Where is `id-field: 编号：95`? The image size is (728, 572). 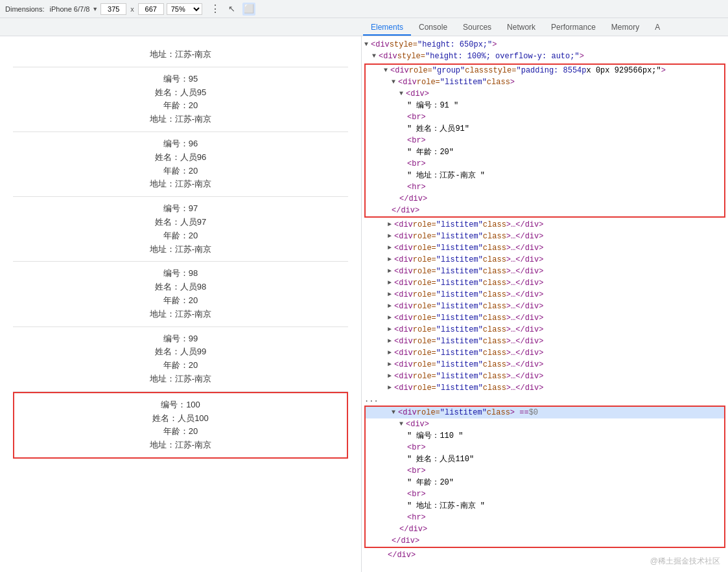
id-field: 编号：95 is located at coordinates (180, 79).